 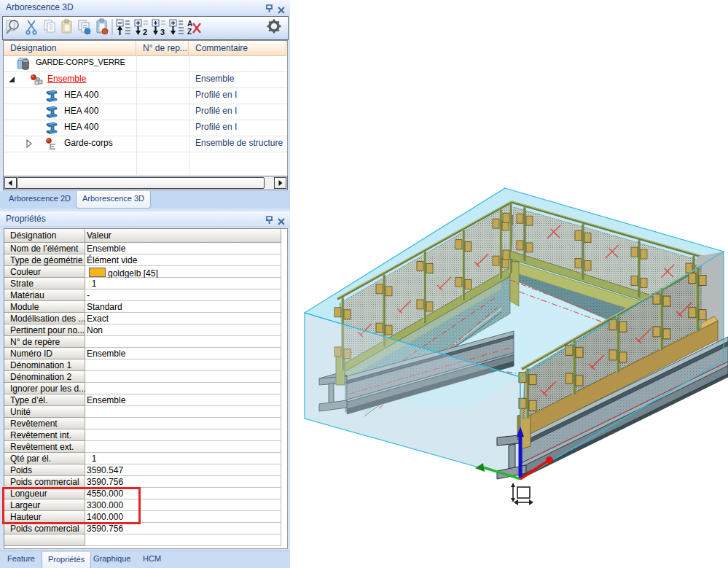 What do you see at coordinates (189, 32) in the screenshot?
I see `svg-text: Z` at bounding box center [189, 32].